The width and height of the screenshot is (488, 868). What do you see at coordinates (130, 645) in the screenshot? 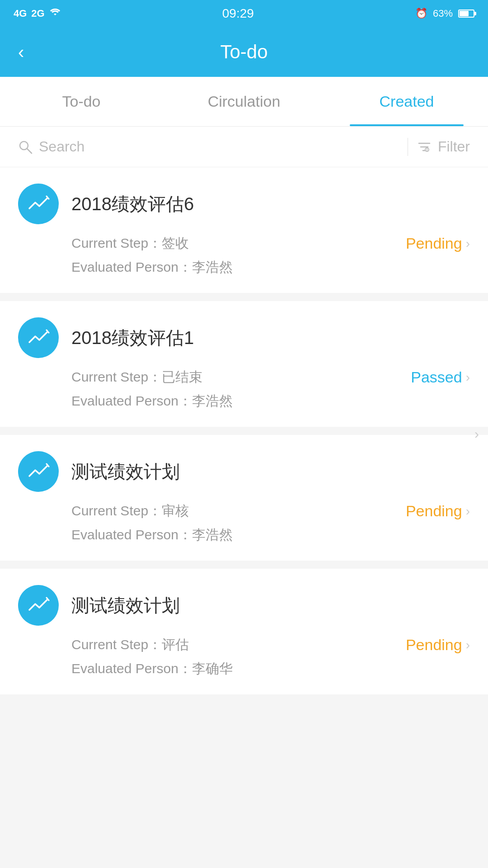
I see `current-step-label-3: Current Step：评估` at bounding box center [130, 645].